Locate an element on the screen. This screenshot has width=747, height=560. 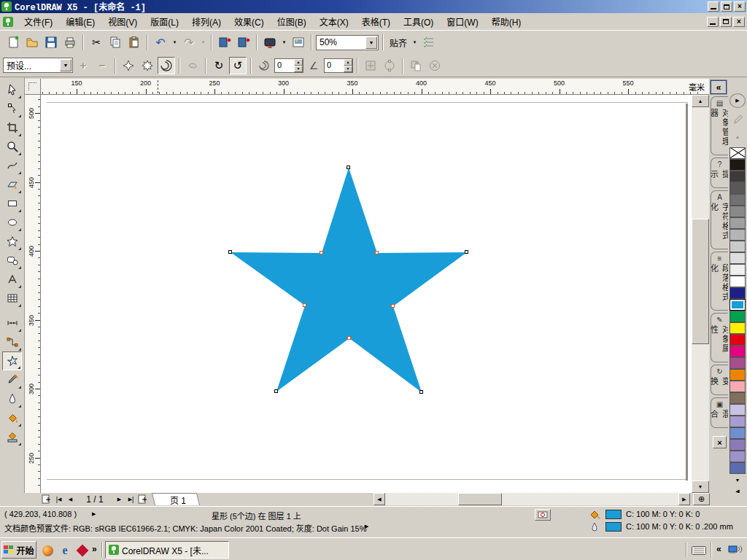
color-proof-button is located at coordinates (543, 515).